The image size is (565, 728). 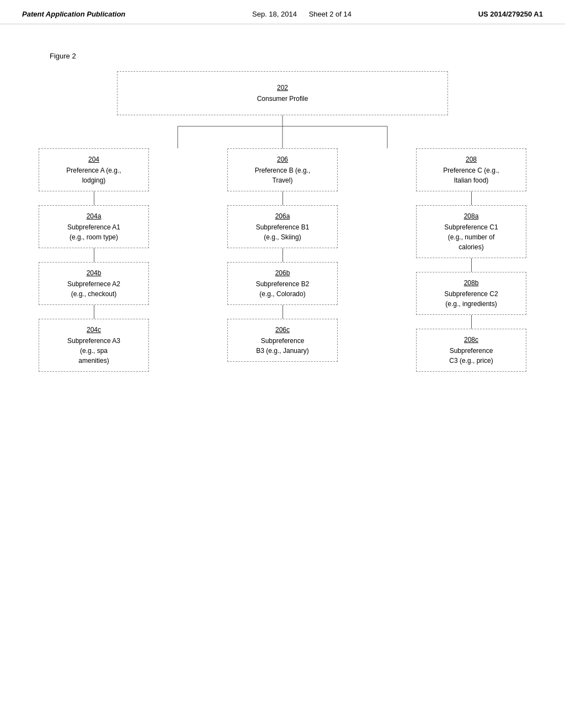 What do you see at coordinates (471, 227) in the screenshot?
I see `subpref-c1-line1: Subpreference C1` at bounding box center [471, 227].